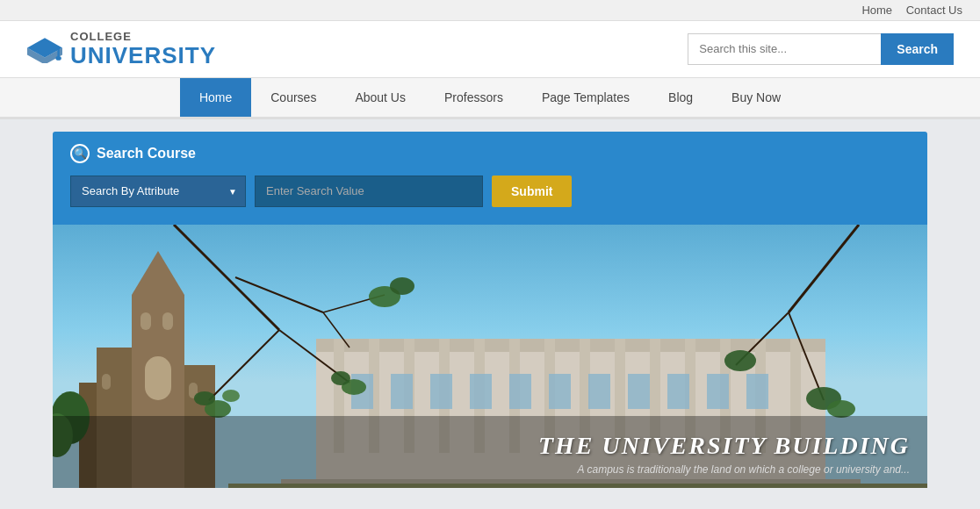 This screenshot has width=980, height=509. What do you see at coordinates (490, 191) in the screenshot?
I see `search-controls: Search By Attribute Submit` at bounding box center [490, 191].